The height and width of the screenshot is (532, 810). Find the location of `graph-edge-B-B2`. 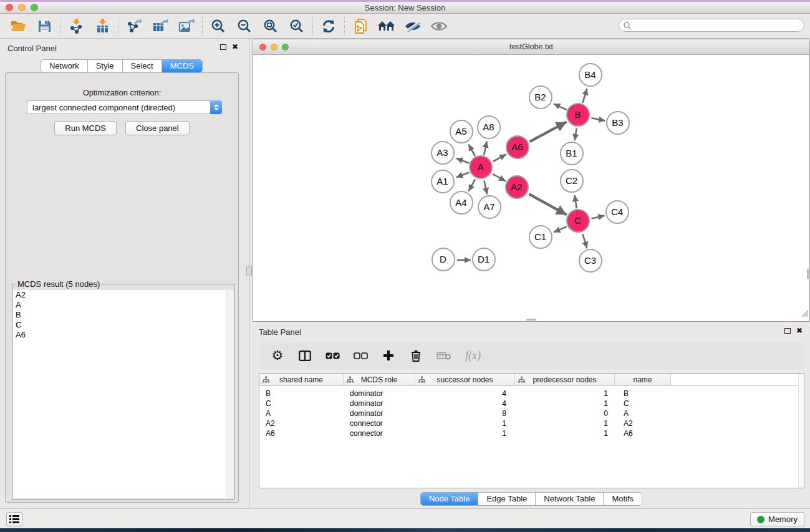

graph-edge-B-B2 is located at coordinates (560, 107).